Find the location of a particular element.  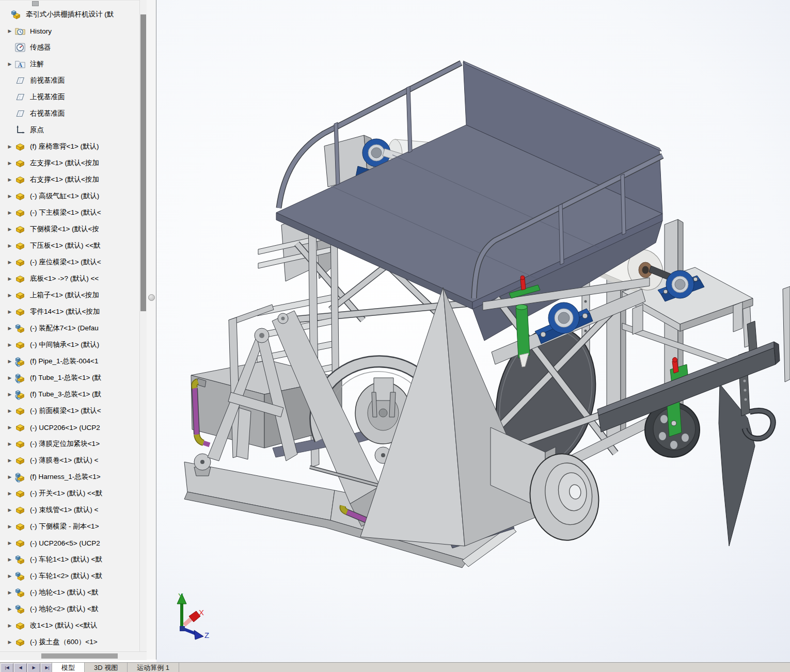

timeline-nav-button: ◀ is located at coordinates (21, 668).